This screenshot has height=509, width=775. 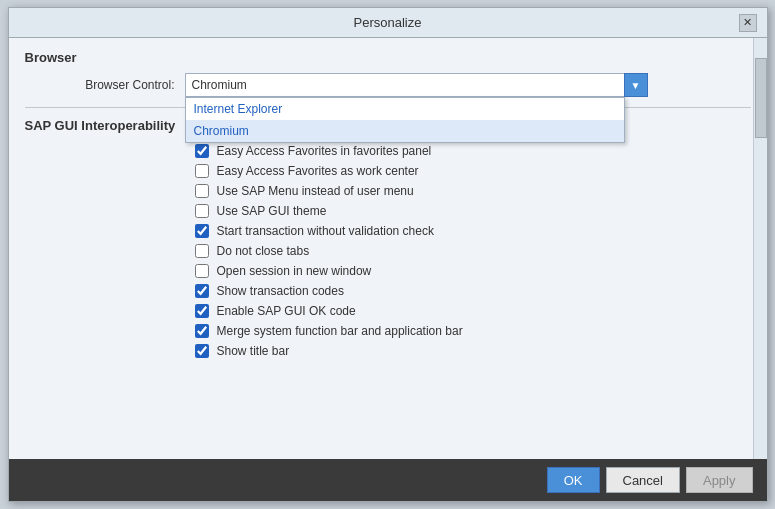 I want to click on browser-section-header: Browser, so click(x=388, y=58).